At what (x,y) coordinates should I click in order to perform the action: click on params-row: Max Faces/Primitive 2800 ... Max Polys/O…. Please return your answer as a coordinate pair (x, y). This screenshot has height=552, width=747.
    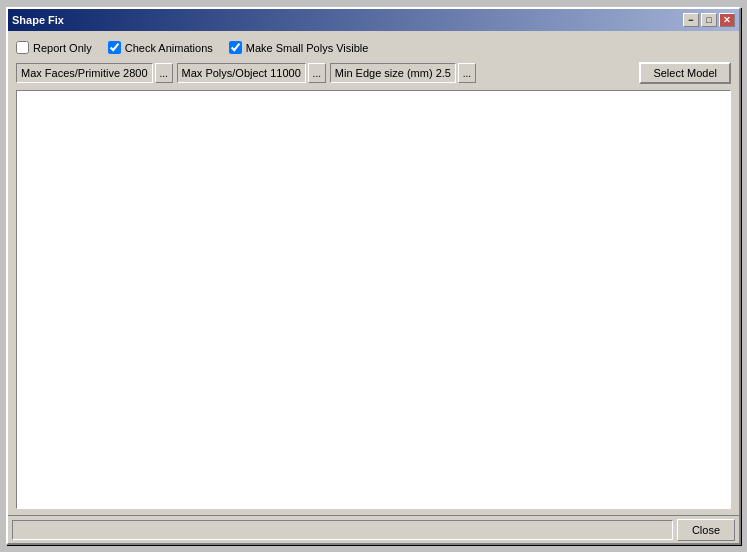
    Looking at the image, I should click on (374, 74).